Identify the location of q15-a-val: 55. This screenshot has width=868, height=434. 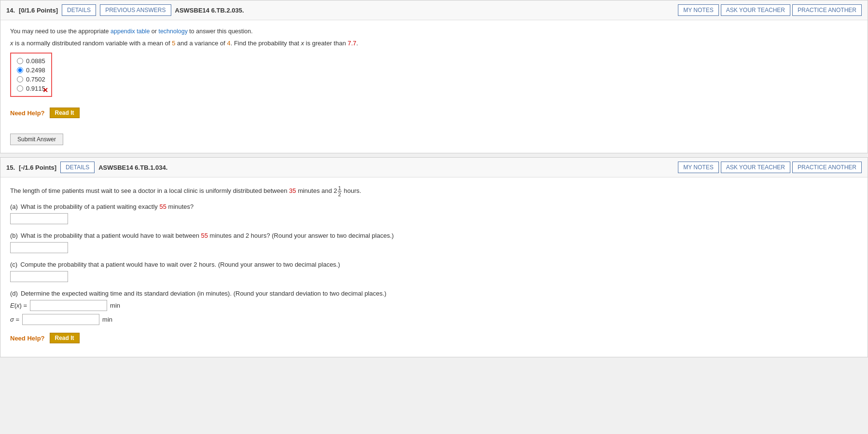
(163, 206).